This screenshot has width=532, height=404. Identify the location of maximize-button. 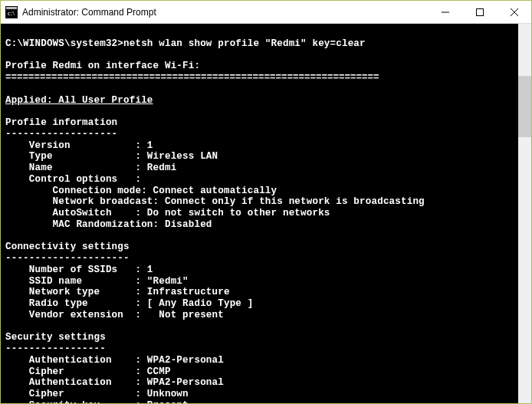
(480, 12).